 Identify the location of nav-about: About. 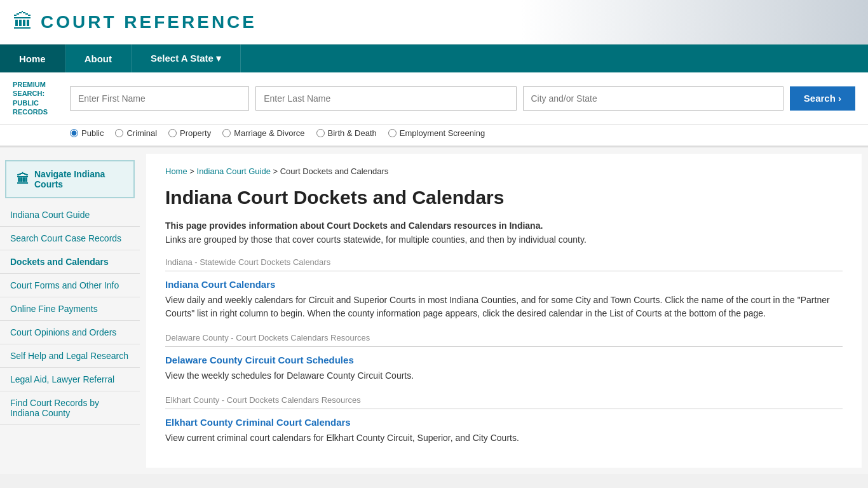
(98, 58).